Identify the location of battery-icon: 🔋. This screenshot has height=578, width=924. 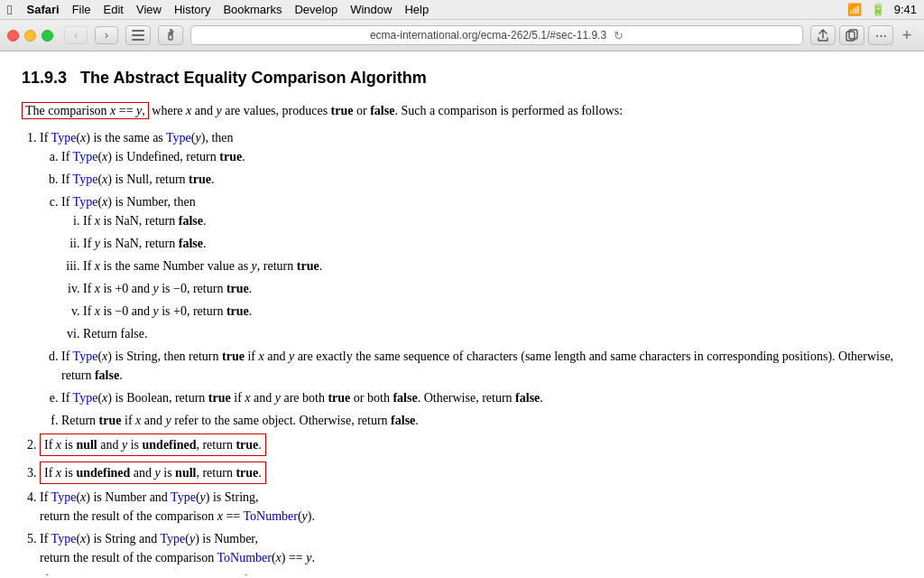
(878, 9).